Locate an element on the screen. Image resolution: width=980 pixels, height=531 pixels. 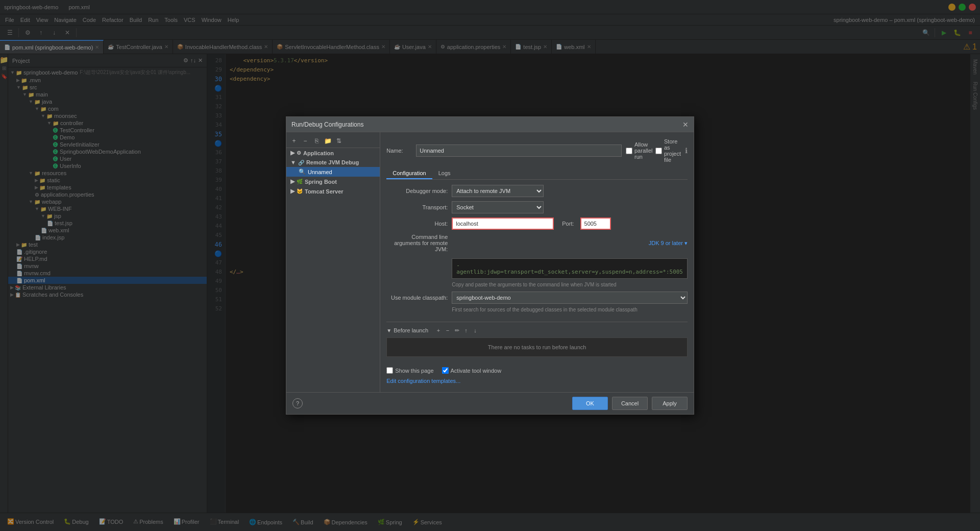
rjvm-group-label: Remote JVM Debug is located at coordinates (333, 162).